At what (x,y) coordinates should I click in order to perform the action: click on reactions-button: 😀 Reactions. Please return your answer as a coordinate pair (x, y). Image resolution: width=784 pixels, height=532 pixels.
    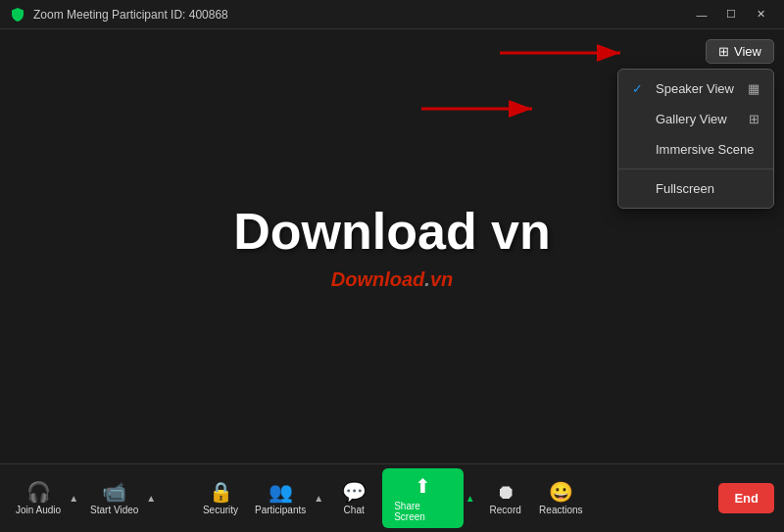
    Looking at the image, I should click on (561, 499).